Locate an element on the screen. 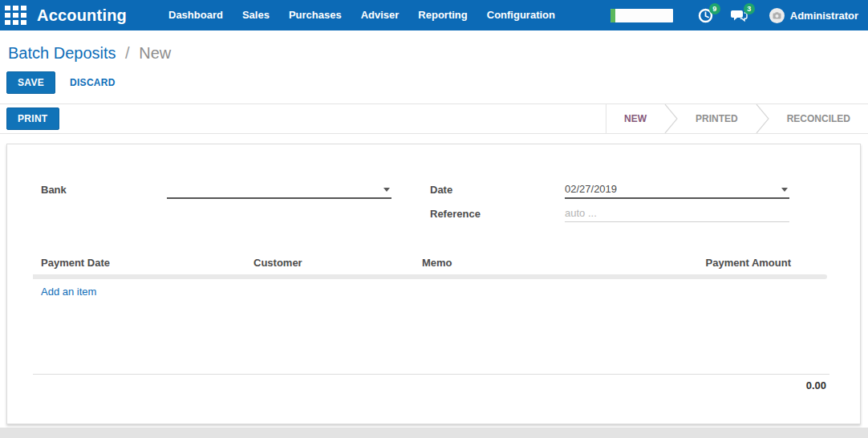 Image resolution: width=868 pixels, height=438 pixels. user-menu: Administrator is located at coordinates (813, 16).